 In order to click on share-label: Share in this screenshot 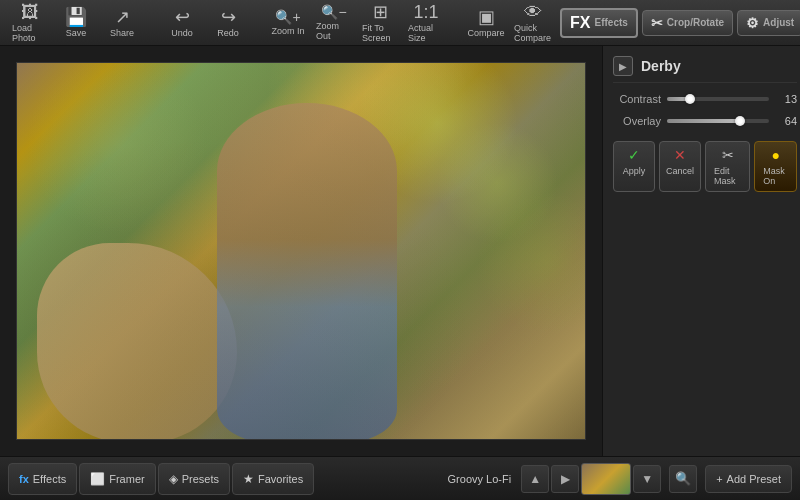, I will do `click(122, 33)`.